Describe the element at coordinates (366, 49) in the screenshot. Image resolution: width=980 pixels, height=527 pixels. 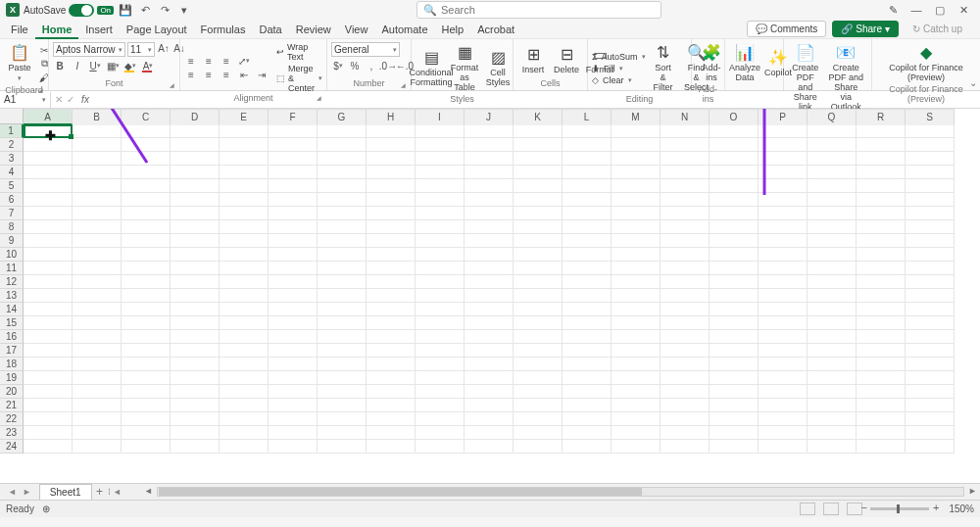
I see `number-format-select: General▾` at that location.